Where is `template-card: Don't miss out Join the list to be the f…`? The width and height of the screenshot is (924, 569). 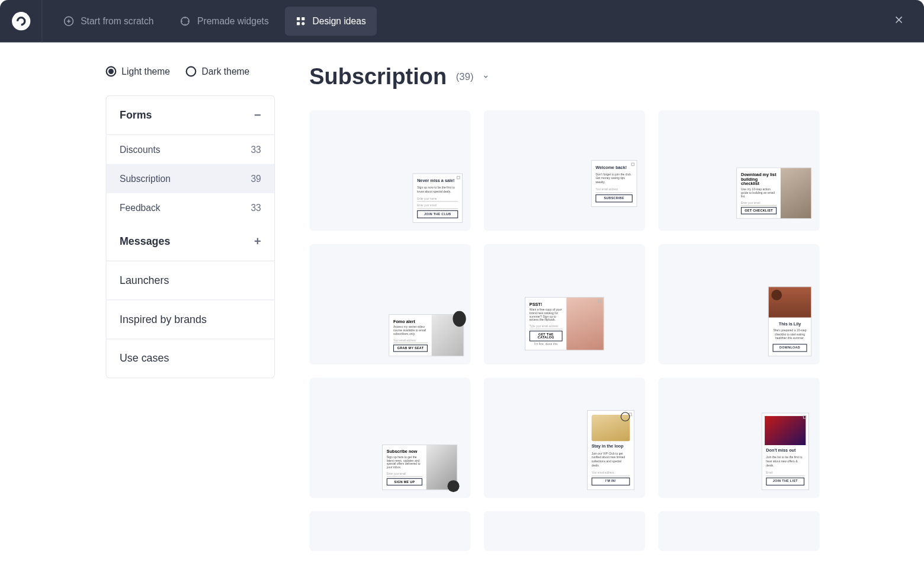
template-card: Don't miss out Join the list to be the f… is located at coordinates (739, 437).